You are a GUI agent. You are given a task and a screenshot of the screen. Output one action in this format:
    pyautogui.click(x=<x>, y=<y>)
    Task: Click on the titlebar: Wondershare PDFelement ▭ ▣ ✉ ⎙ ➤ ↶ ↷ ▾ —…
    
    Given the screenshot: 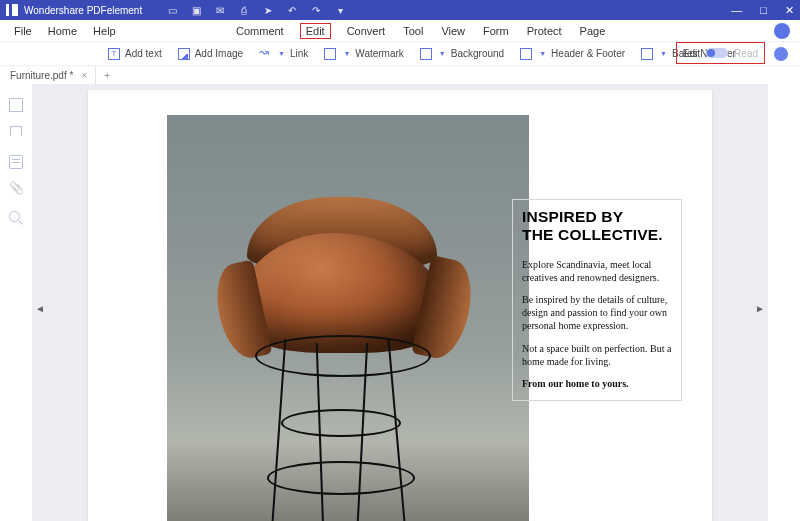 What is the action you would take?
    pyautogui.click(x=400, y=10)
    